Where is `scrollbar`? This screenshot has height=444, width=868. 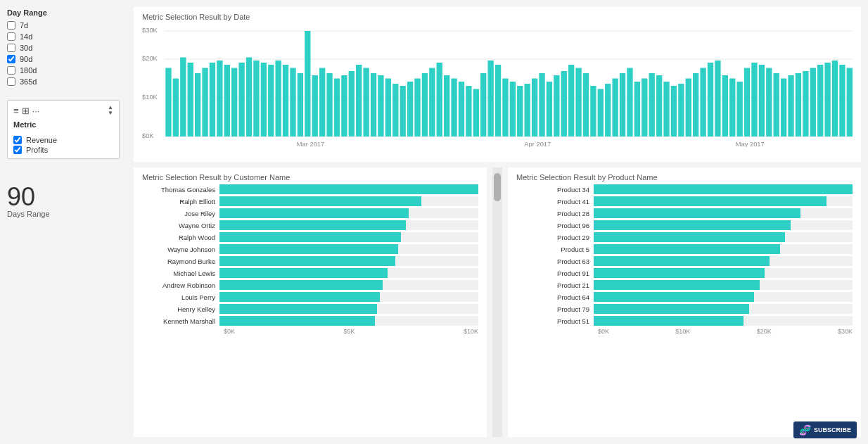 scrollbar is located at coordinates (497, 303).